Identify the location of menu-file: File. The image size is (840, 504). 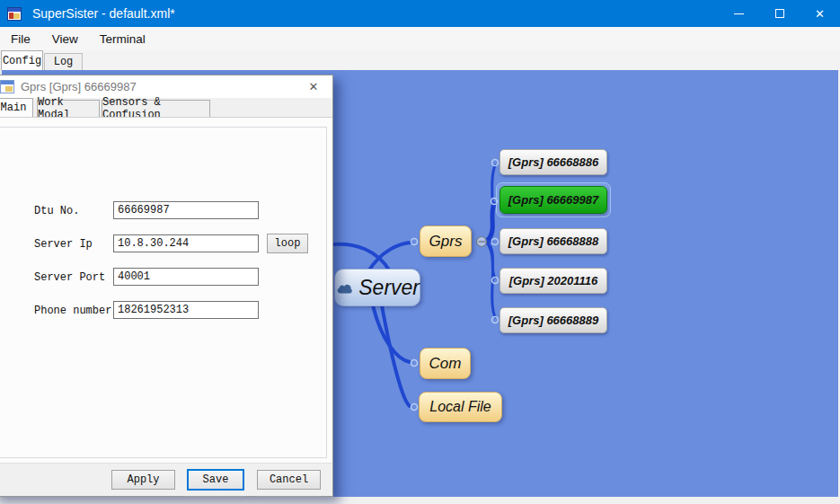
(21, 39).